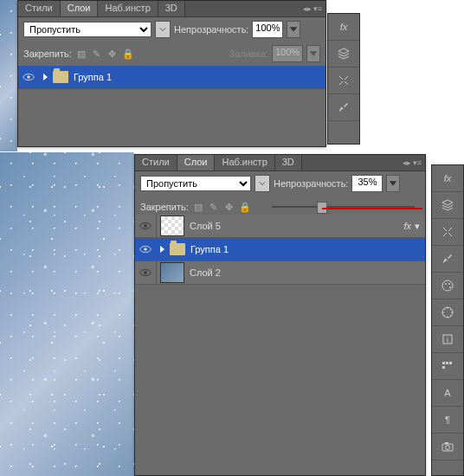 This screenshot has height=476, width=464. Describe the element at coordinates (29, 77) in the screenshot. I see `visibility-toggle` at that location.